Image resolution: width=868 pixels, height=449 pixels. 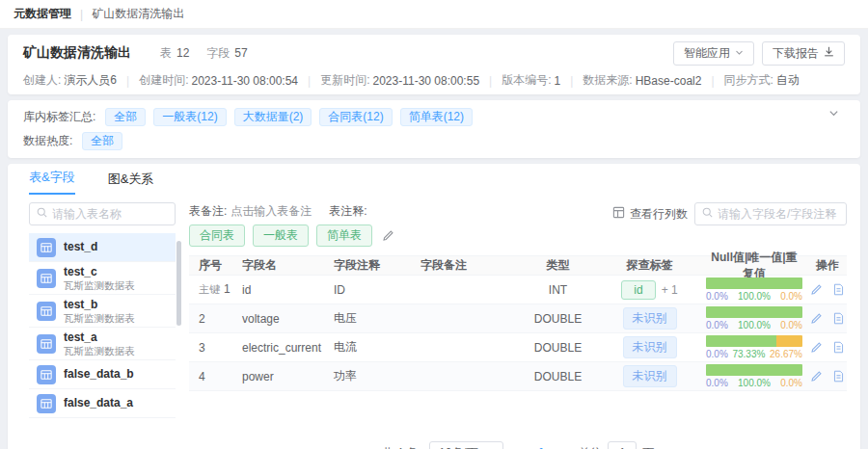 What do you see at coordinates (166, 54) in the screenshot?
I see `stat-table-label: 表` at bounding box center [166, 54].